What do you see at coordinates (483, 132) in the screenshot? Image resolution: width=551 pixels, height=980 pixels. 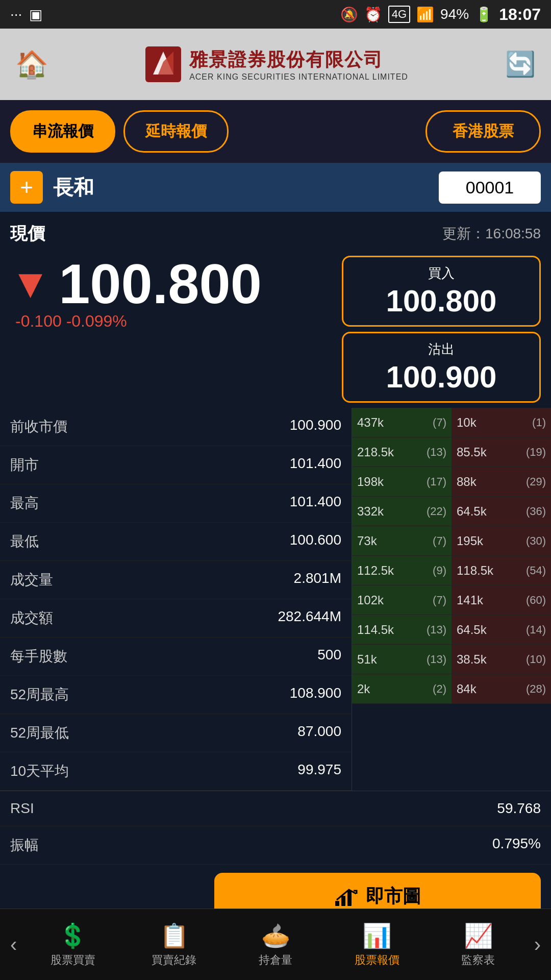 I see `market-tab: 香港股票` at bounding box center [483, 132].